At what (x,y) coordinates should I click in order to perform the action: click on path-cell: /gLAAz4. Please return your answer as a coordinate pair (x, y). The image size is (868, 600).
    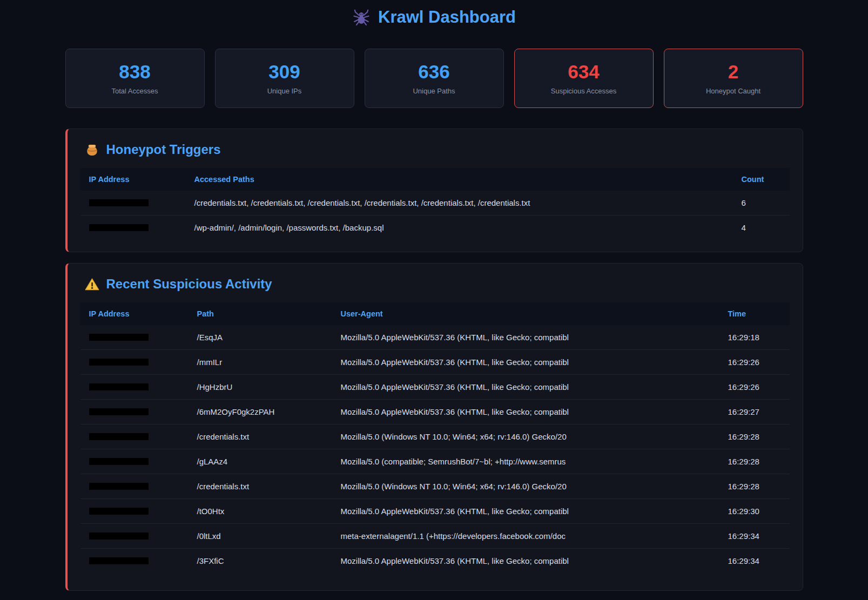
    Looking at the image, I should click on (260, 462).